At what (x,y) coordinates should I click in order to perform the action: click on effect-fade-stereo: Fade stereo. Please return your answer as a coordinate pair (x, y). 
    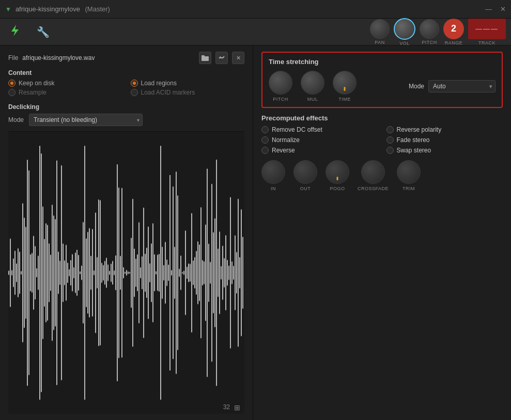
    Looking at the image, I should click on (445, 140).